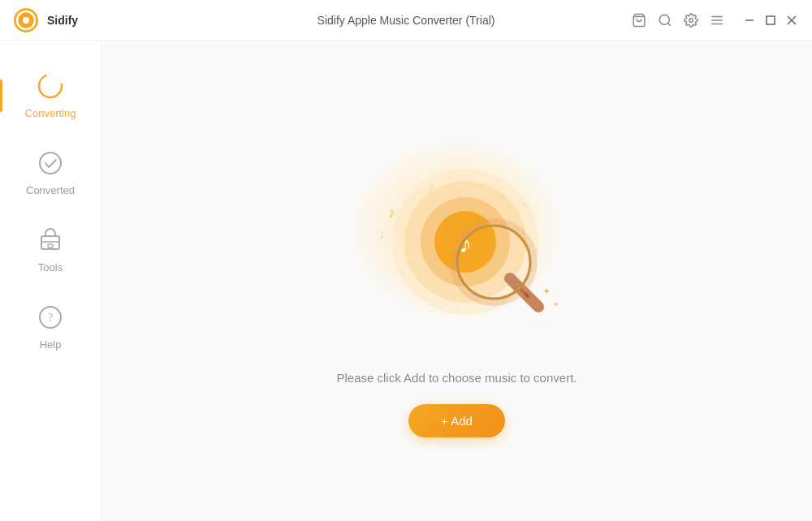 Image resolution: width=812 pixels, height=521 pixels. What do you see at coordinates (50, 172) in the screenshot?
I see `sidebar-item-converted: Converted` at bounding box center [50, 172].